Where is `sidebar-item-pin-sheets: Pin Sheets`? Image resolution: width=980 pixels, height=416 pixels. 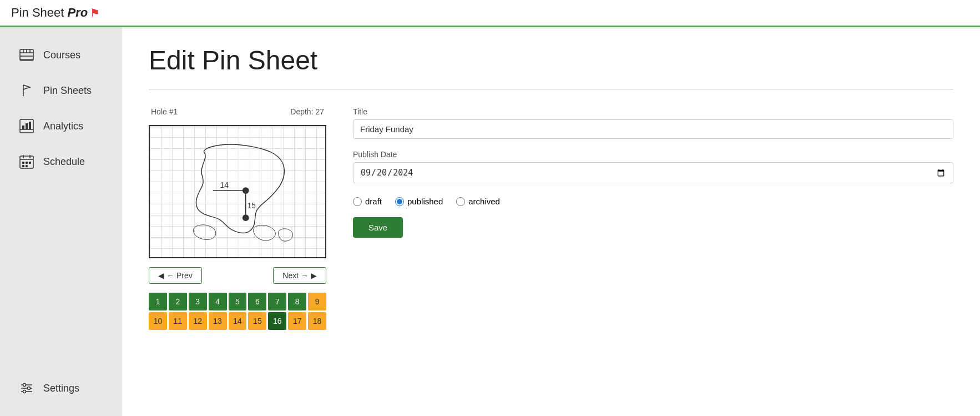 sidebar-item-pin-sheets: Pin Sheets is located at coordinates (61, 91).